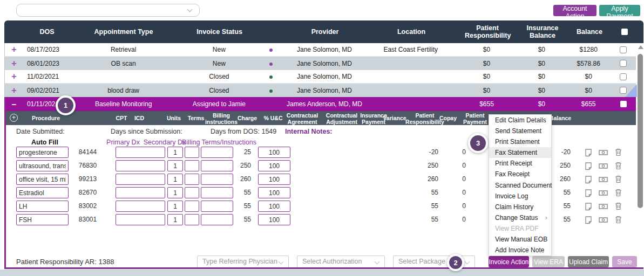 The image size is (644, 276). What do you see at coordinates (520, 163) in the screenshot?
I see `menu-item-print-receipt: Print Receipt` at bounding box center [520, 163].